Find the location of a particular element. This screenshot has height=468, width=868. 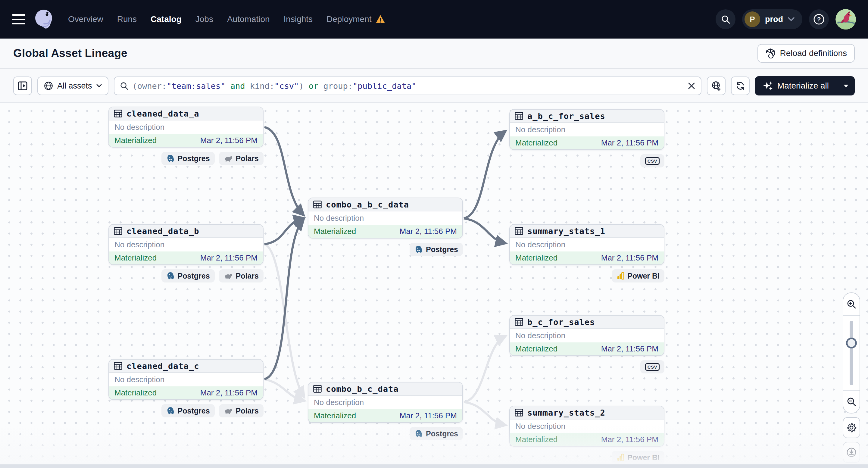

asset-node-summary-stats-2: summary_stats_2 No description Materiali… is located at coordinates (587, 426).